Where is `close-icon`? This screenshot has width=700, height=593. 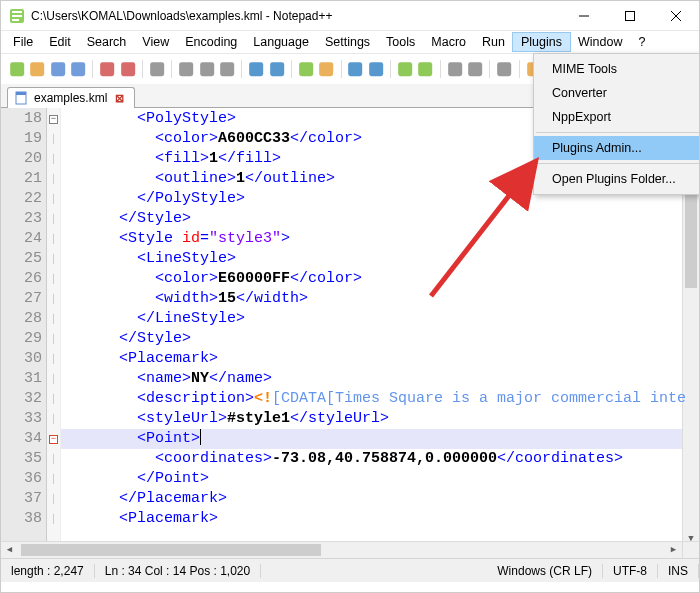 close-icon is located at coordinates (107, 69).